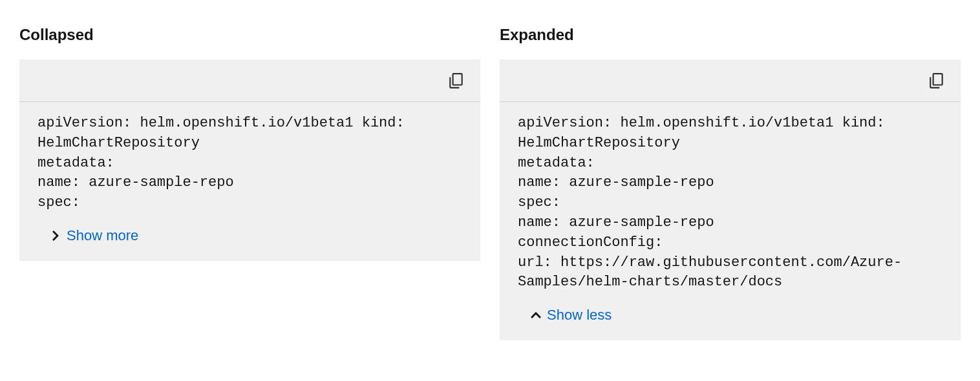  What do you see at coordinates (250, 161) in the screenshot?
I see `code-content: apiVersion: helm.openshift.io/v1beta1 ki…` at bounding box center [250, 161].